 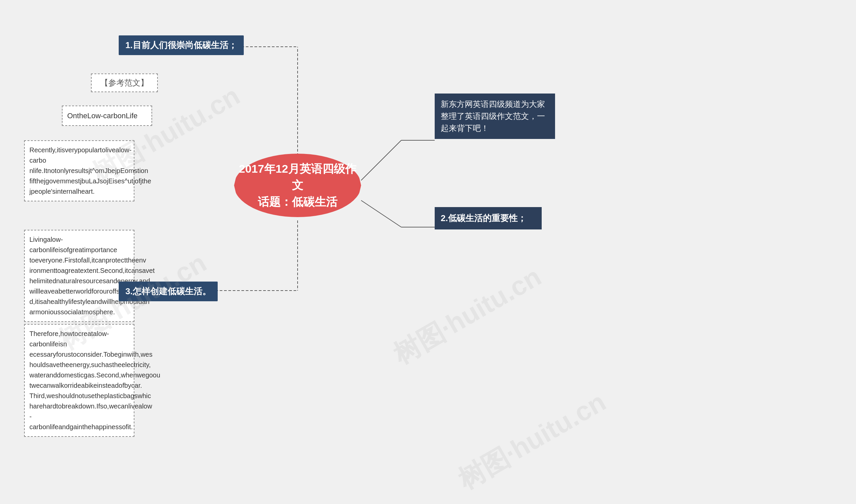 What do you see at coordinates (495, 116) in the screenshot?
I see `right-info-box: 新东方网英语四级频道为大家整理了英语四级作文范文，一起来背下吧！` at bounding box center [495, 116].